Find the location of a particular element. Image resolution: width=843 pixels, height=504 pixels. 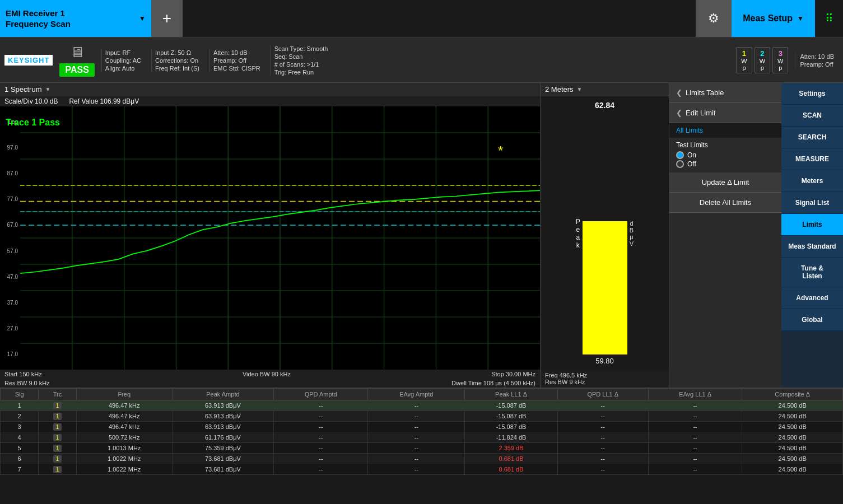

meter-bottom-value: 59.80 is located at coordinates (605, 361).